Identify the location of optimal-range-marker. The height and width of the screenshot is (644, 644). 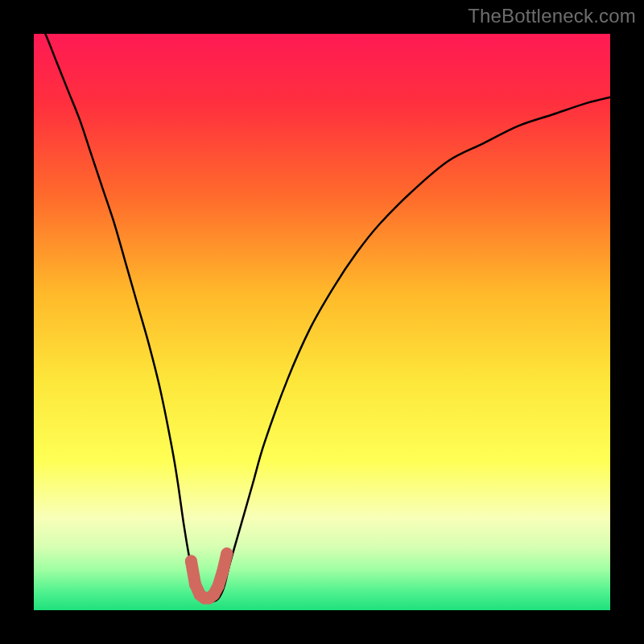
(209, 576).